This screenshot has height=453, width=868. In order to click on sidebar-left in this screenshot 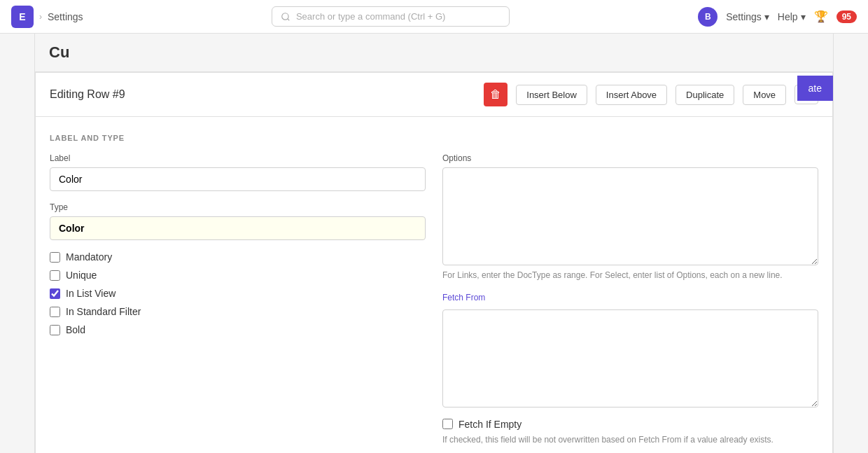, I will do `click(18, 244)`.